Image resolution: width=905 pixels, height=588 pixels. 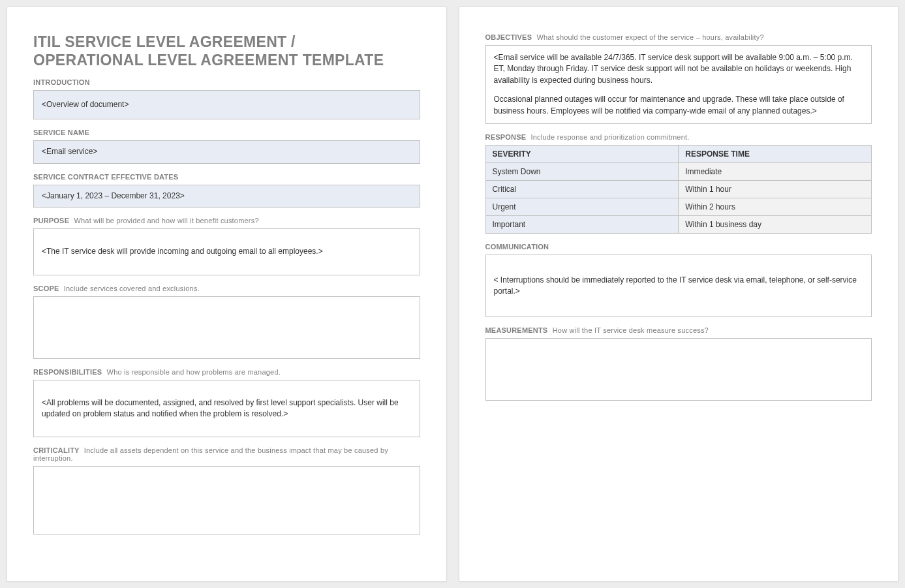 What do you see at coordinates (209, 60) in the screenshot?
I see `title-line-2: OPERATIONAL LEVEL AGREEMENT TEMPLATE` at bounding box center [209, 60].